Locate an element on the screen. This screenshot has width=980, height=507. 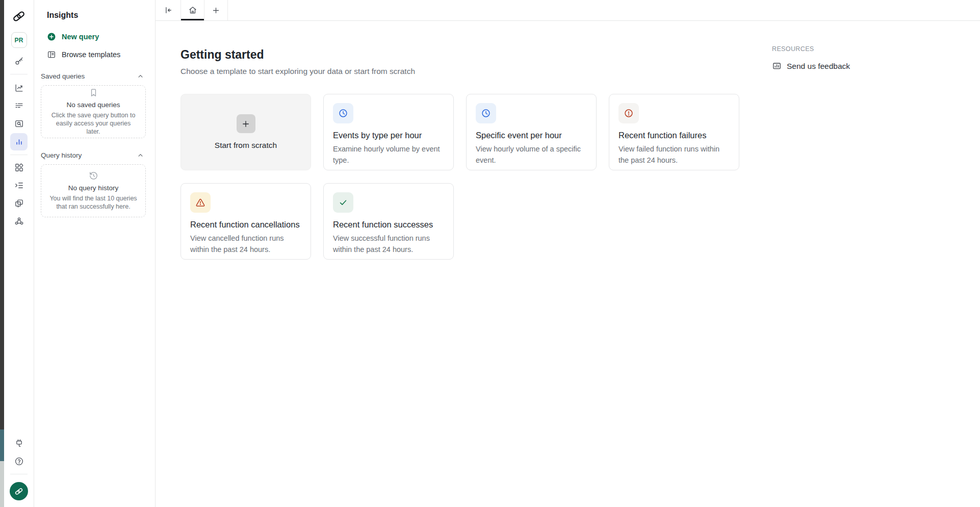
template-card: Specific event per hour View hourly volu… is located at coordinates (531, 132).